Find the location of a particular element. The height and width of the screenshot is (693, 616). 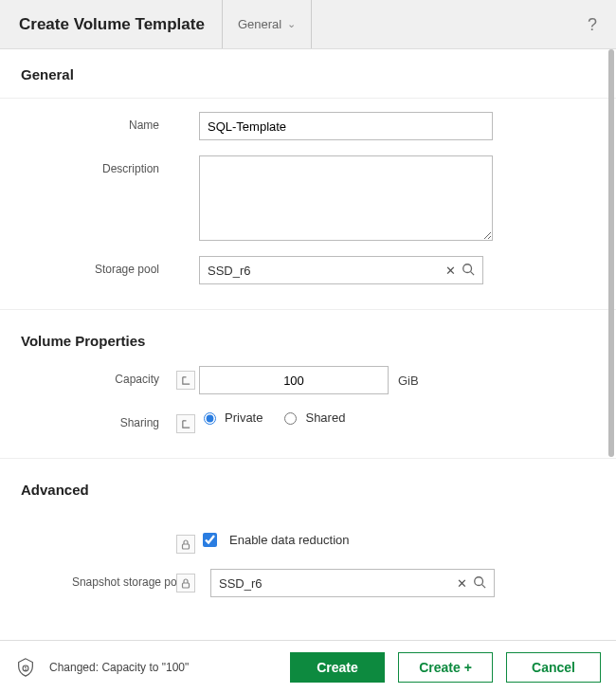

sharing-private-option: Private is located at coordinates (231, 417).